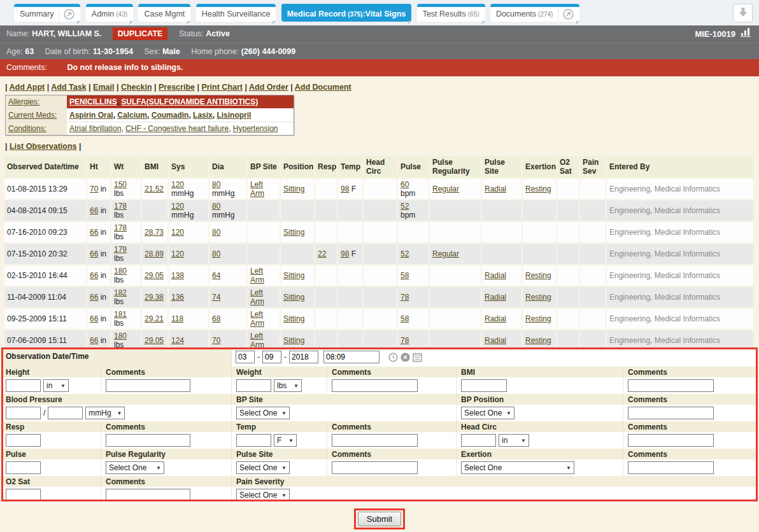  I want to click on observation-value-link: 181, so click(120, 314).